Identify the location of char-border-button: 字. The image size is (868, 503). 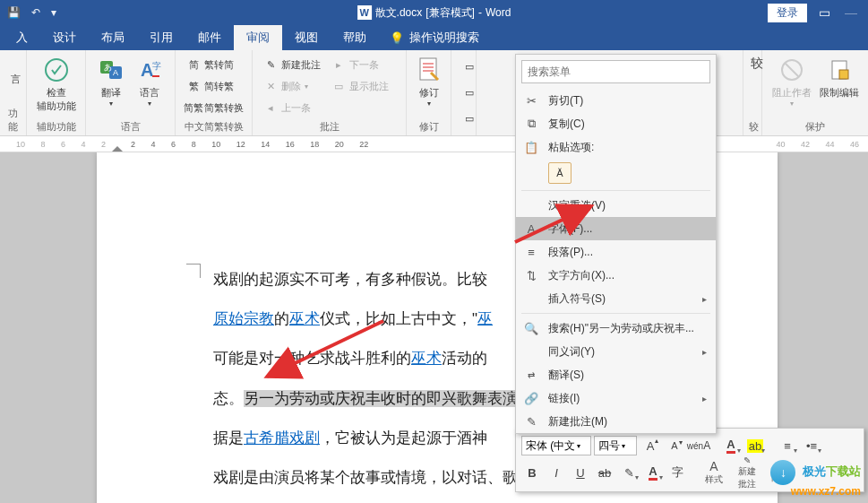
(677, 473).